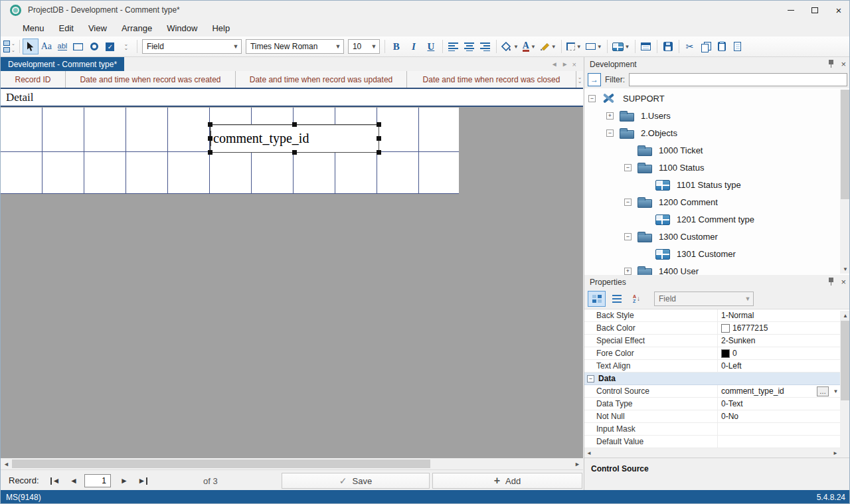  I want to click on prop-row-special-effect: Special Effect2-Sunken, so click(712, 341).